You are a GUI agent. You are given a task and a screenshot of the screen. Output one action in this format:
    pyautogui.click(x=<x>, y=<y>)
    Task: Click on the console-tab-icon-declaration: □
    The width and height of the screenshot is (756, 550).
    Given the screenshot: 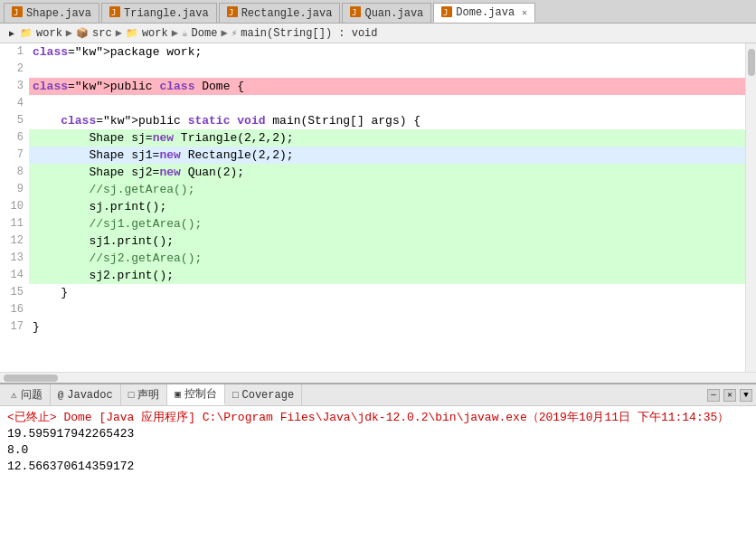 What is the action you would take?
    pyautogui.click(x=132, y=395)
    